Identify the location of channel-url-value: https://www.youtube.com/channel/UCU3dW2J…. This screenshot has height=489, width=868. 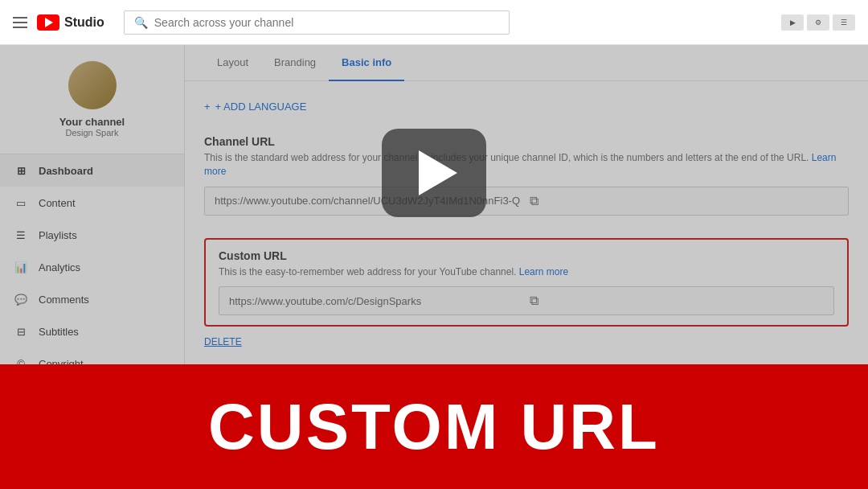
(369, 201).